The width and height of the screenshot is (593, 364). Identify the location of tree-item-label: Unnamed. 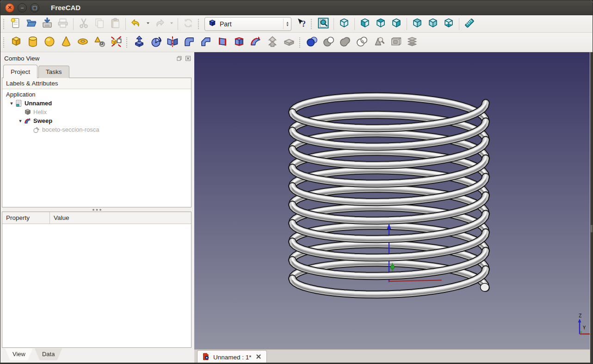
(38, 103).